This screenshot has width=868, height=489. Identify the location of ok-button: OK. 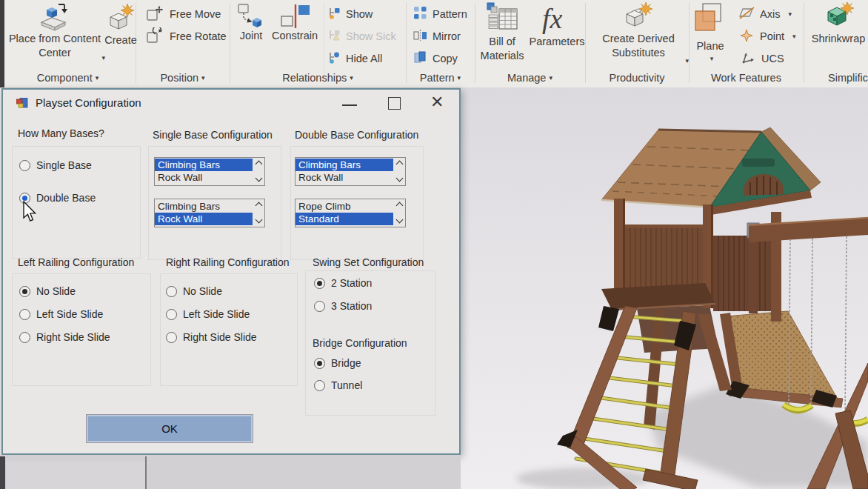
(170, 428).